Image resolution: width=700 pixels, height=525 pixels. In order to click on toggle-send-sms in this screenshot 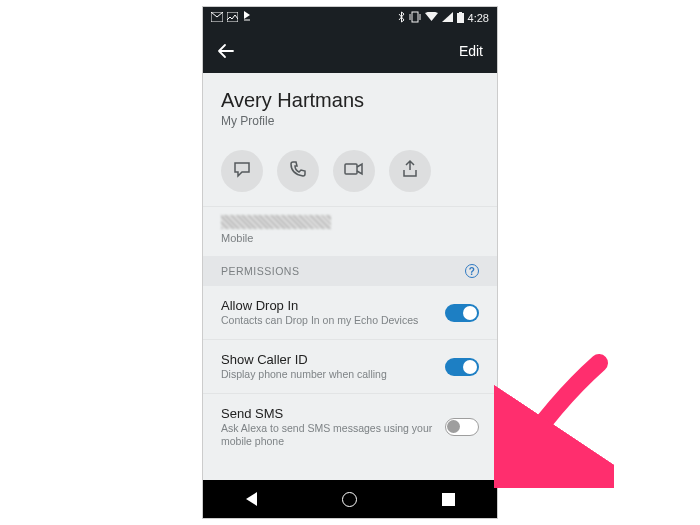, I will do `click(462, 427)`.